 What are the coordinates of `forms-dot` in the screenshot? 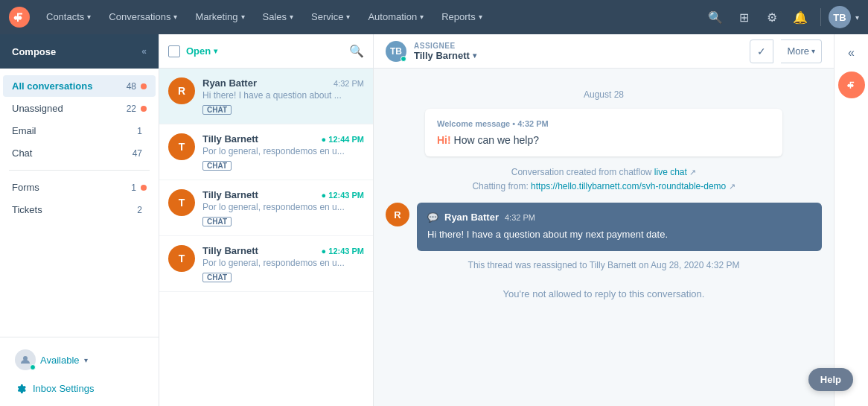 It's located at (144, 188).